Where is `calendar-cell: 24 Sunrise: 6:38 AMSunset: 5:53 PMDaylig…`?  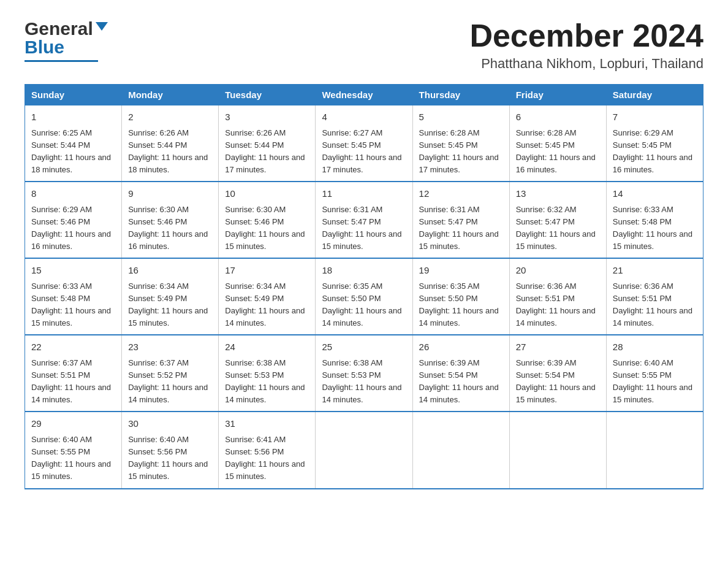
calendar-cell: 24 Sunrise: 6:38 AMSunset: 5:53 PMDaylig… is located at coordinates (267, 373).